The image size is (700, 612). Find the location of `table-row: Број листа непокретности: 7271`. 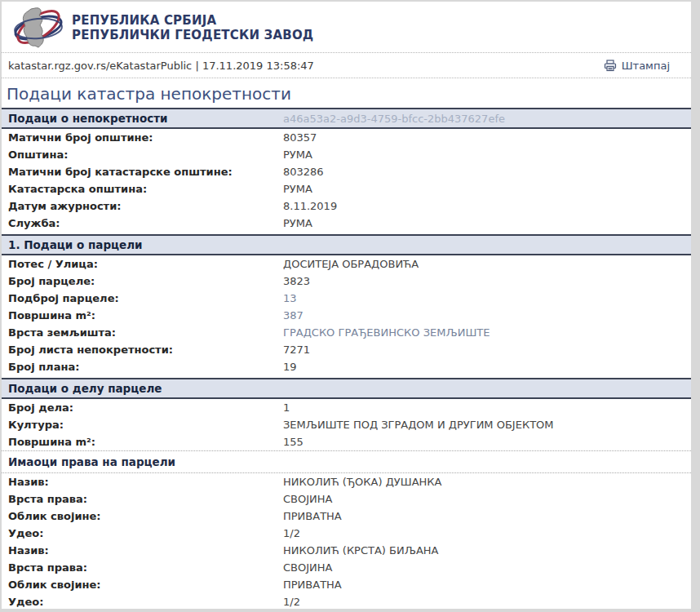

table-row: Број листа непокретности: 7271 is located at coordinates (346, 349).